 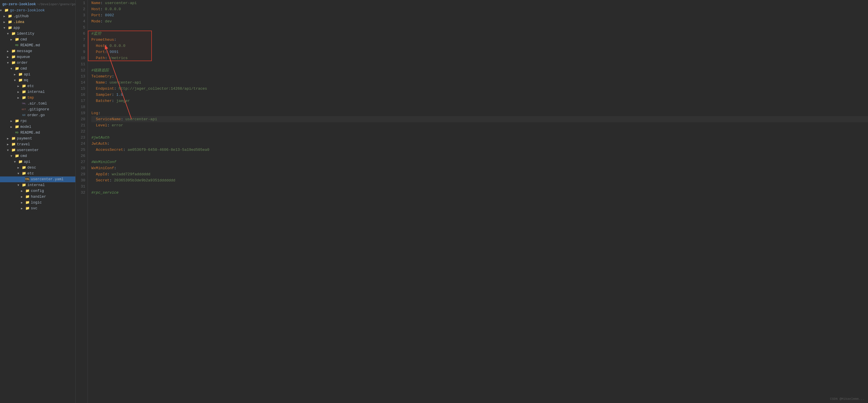 I want to click on tree-icon-identity: 📁, so click(x=13, y=34).